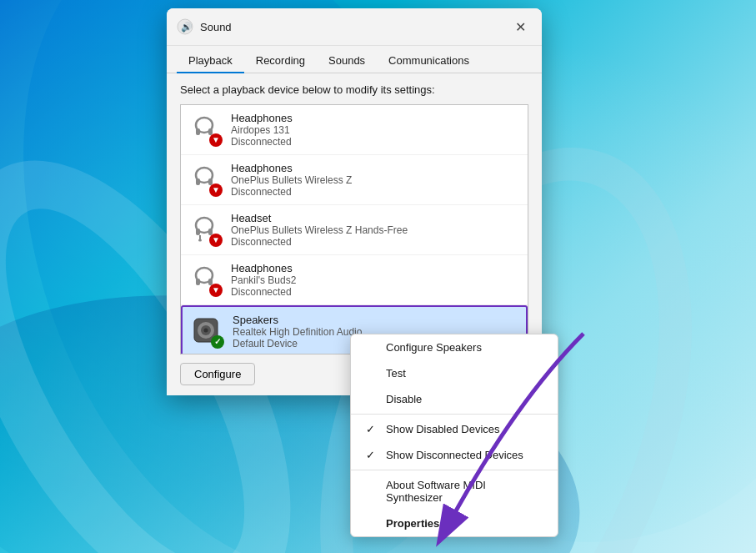 The height and width of the screenshot is (553, 756). I want to click on device-subname-3: Pankil's Buds2, so click(375, 280).